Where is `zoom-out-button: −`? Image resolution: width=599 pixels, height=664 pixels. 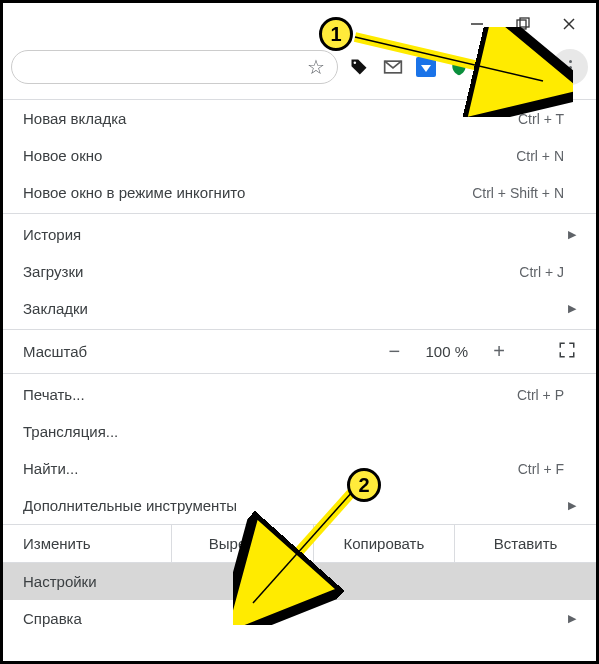 zoom-out-button: − is located at coordinates (394, 352).